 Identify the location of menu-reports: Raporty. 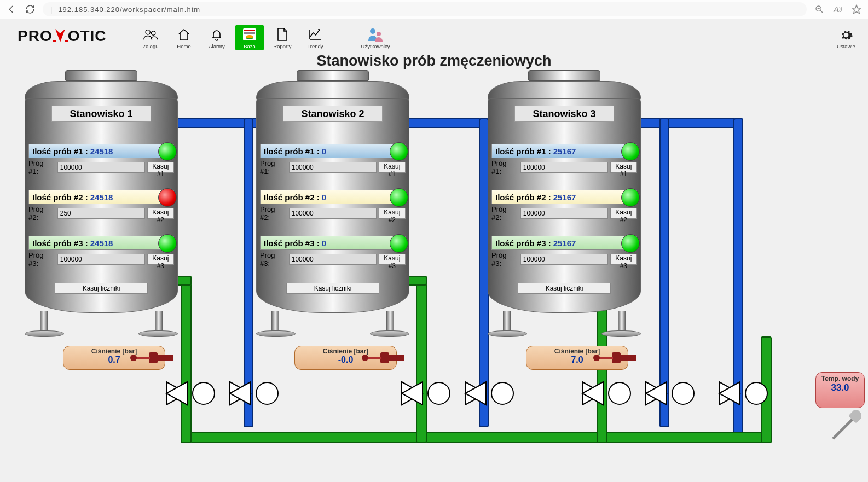
(282, 38).